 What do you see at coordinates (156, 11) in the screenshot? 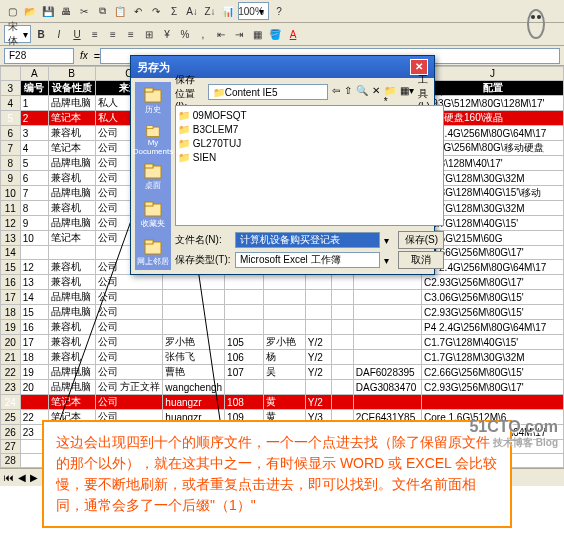
I see `redo-icon: ↷` at bounding box center [156, 11].